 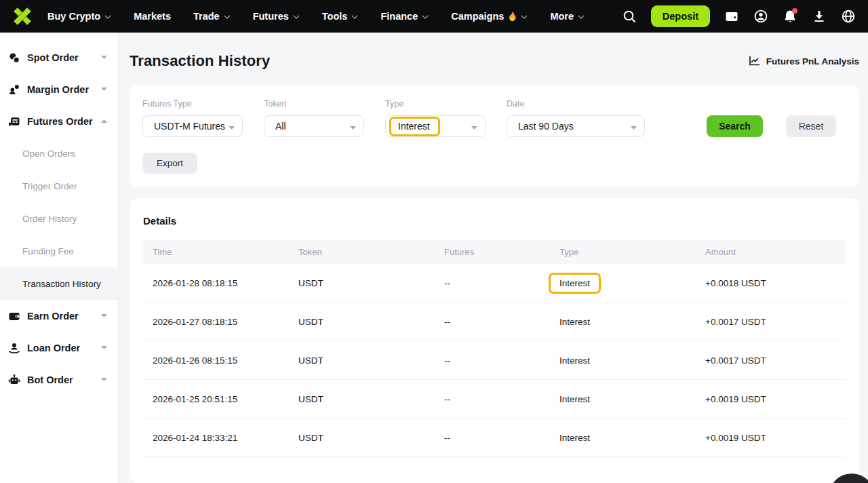 I want to click on column-header-amount: Amount, so click(x=770, y=252).